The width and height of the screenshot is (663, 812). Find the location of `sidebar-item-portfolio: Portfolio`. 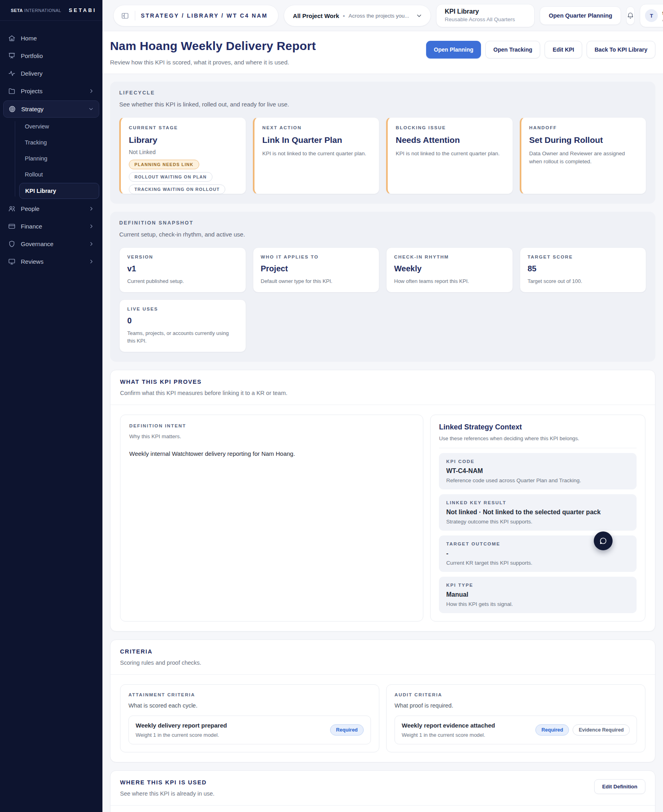

sidebar-item-portfolio: Portfolio is located at coordinates (51, 56).